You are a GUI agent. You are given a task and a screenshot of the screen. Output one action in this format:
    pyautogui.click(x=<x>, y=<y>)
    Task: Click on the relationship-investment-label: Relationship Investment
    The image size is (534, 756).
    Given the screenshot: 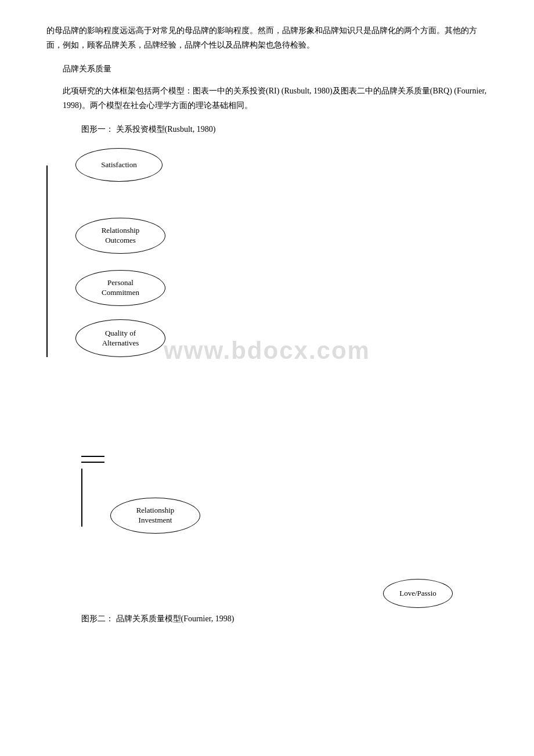 What is the action you would take?
    pyautogui.click(x=156, y=516)
    